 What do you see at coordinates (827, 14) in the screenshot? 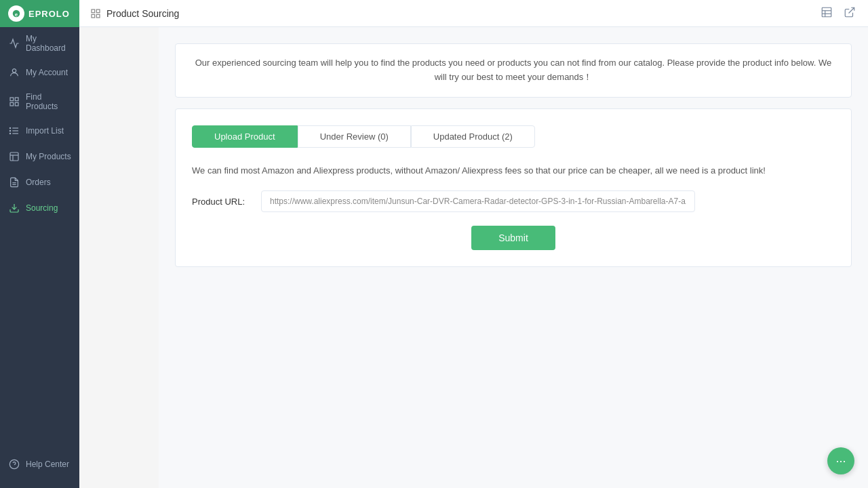
I see `topbar-table-icon` at bounding box center [827, 14].